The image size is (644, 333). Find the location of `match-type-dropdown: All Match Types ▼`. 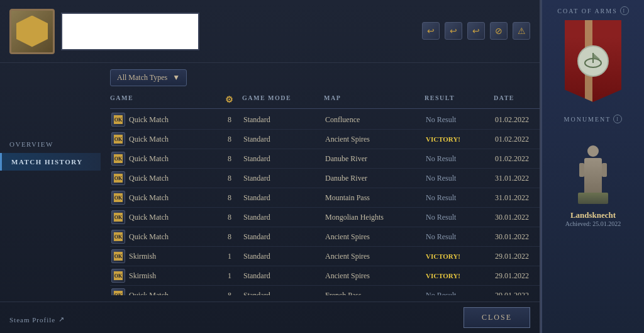

match-type-dropdown: All Match Types ▼ is located at coordinates (148, 78).